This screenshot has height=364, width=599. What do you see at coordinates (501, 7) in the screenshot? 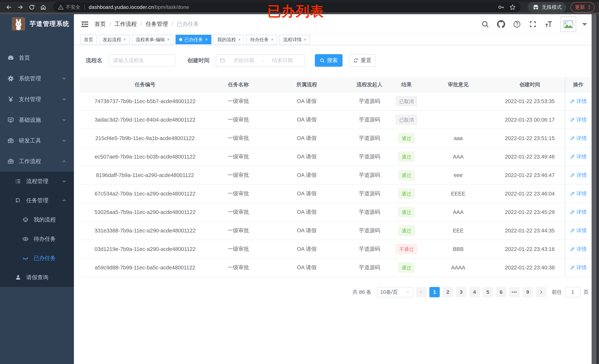
I see `key-icon` at bounding box center [501, 7].